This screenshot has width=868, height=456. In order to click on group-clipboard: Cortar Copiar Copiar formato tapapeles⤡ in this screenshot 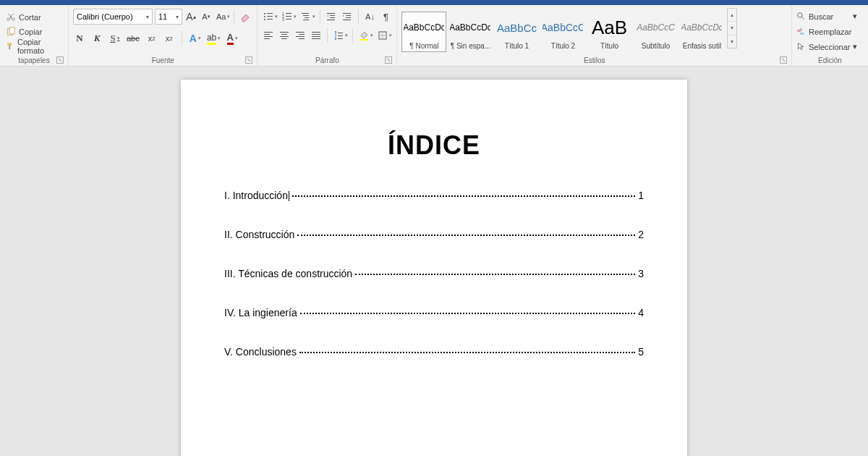, I will do `click(35, 35)`.